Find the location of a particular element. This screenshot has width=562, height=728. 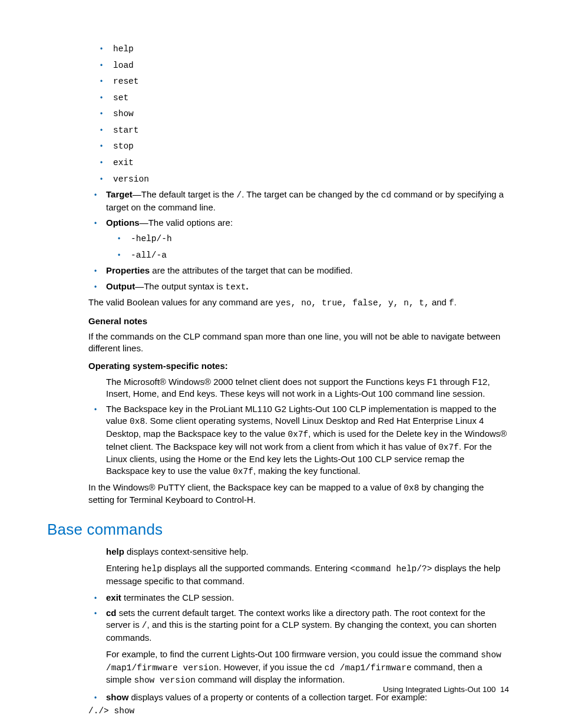

code: <command help/?> is located at coordinates (391, 569).